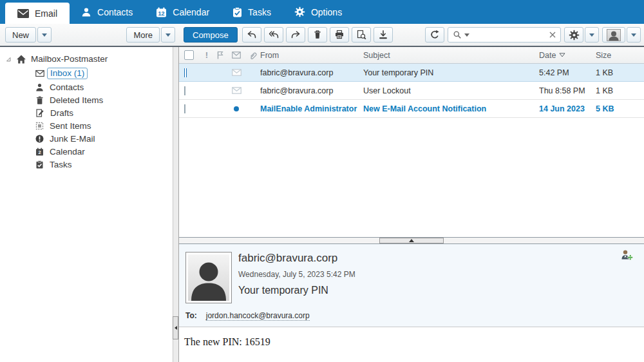 This screenshot has height=362, width=644. What do you see at coordinates (435, 35) in the screenshot?
I see `refresh-icon` at bounding box center [435, 35].